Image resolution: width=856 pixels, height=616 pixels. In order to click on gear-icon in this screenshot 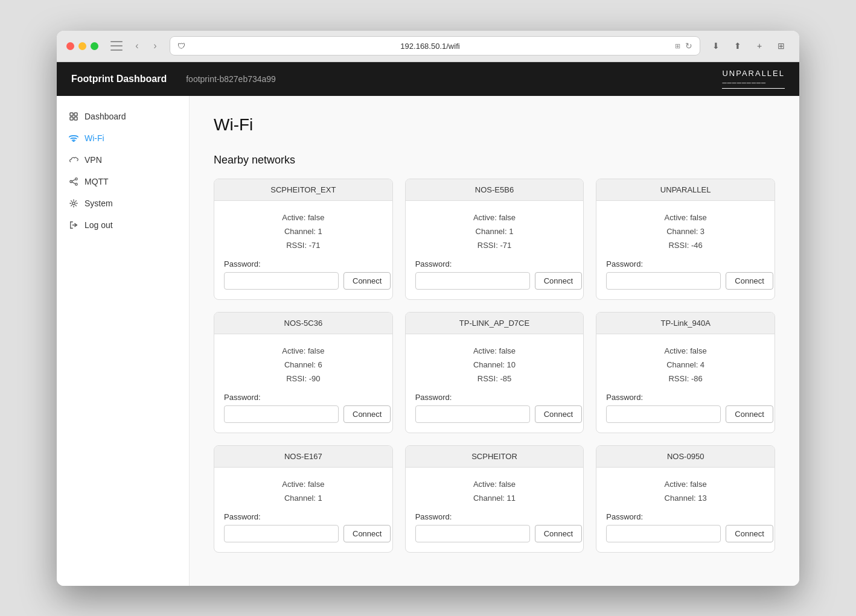, I will do `click(74, 203)`.